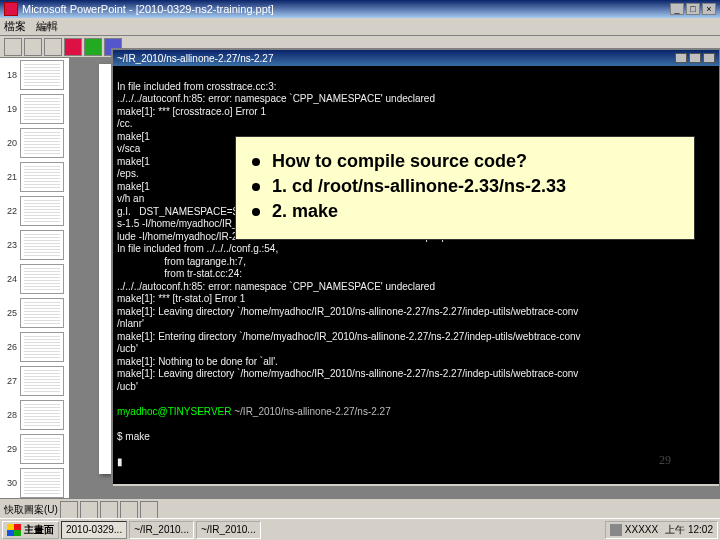 The image size is (720, 540). What do you see at coordinates (695, 58) in the screenshot?
I see `terminal-maximize` at bounding box center [695, 58].